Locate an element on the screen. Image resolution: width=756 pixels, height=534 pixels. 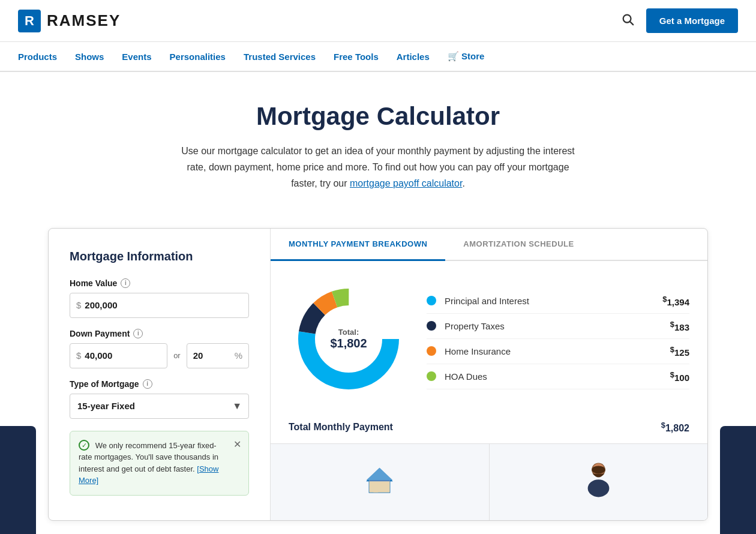
tab-amortization: AMORTIZATION SCHEDULE is located at coordinates (518, 245).